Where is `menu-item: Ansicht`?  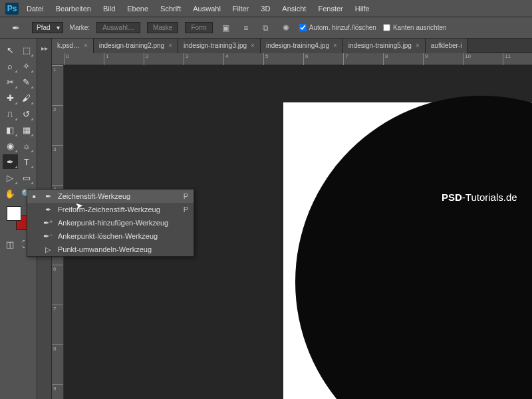 menu-item: Ansicht is located at coordinates (294, 9).